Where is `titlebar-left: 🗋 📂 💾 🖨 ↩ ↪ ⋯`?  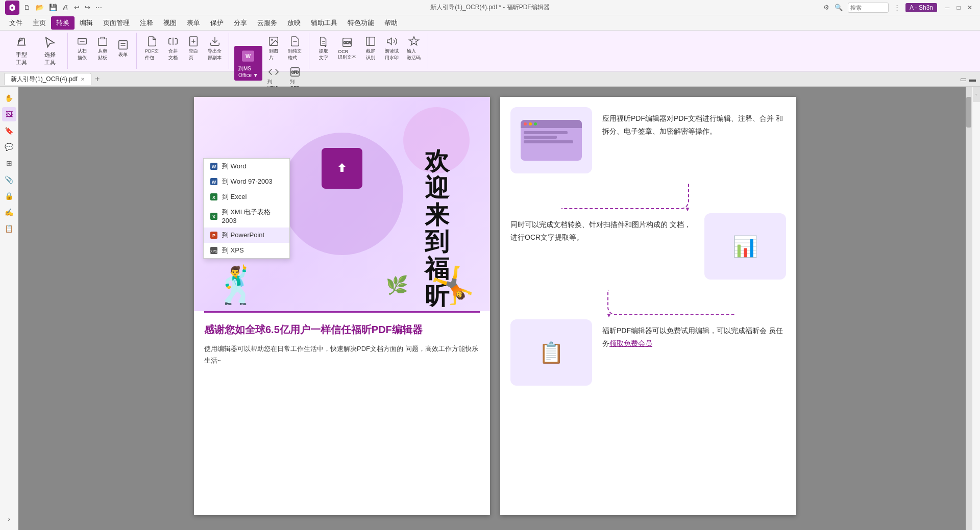
titlebar-left: 🗋 📂 💾 🖨 ↩ ↪ ⋯ is located at coordinates (54, 8).